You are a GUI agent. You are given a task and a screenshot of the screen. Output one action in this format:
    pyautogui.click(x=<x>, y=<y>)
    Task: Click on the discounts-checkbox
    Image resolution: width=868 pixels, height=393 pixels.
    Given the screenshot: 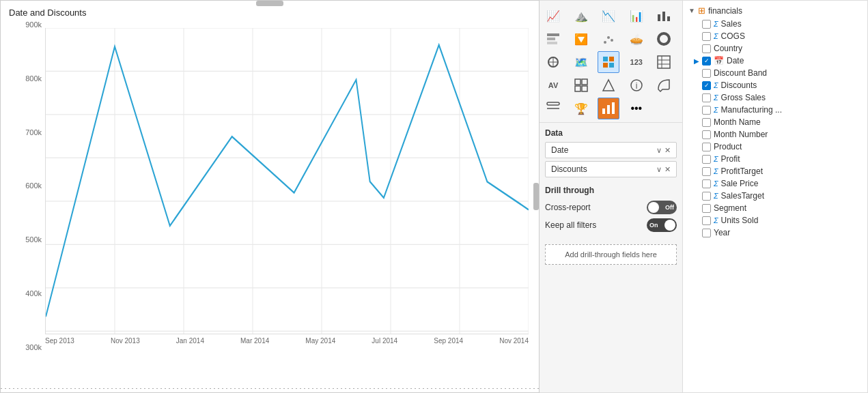 What is the action you would take?
    pyautogui.click(x=706, y=86)
    